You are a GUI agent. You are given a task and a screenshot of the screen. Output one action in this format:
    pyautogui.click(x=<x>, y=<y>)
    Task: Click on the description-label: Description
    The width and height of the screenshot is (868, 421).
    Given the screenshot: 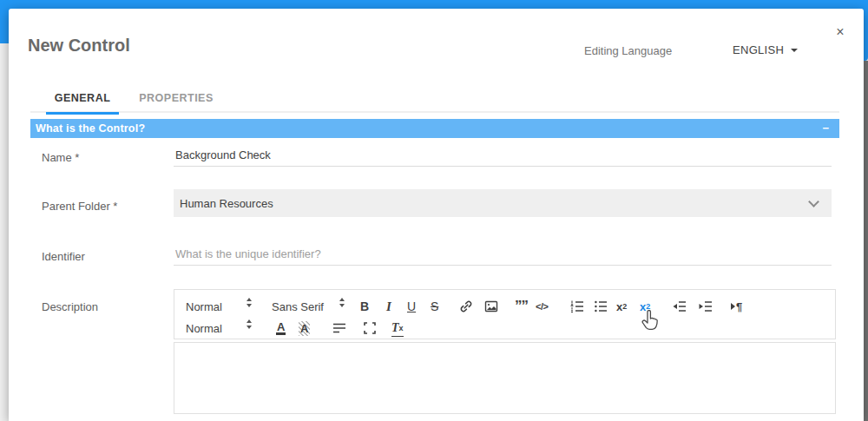 What is the action you would take?
    pyautogui.click(x=69, y=307)
    